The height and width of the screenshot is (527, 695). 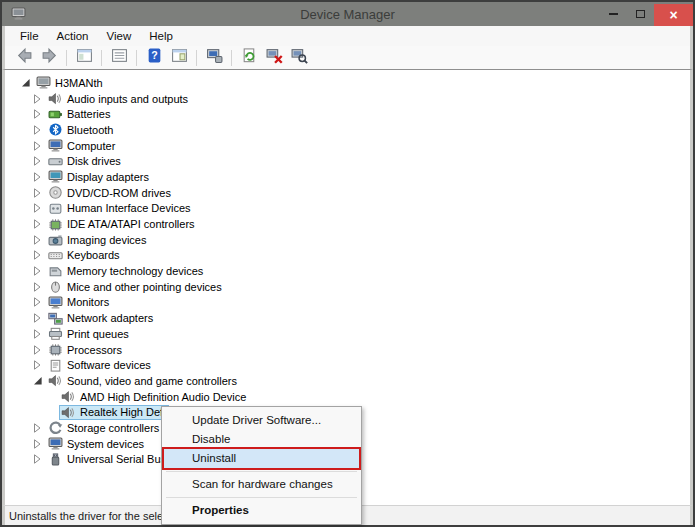 I want to click on menu-help: Help, so click(x=161, y=36).